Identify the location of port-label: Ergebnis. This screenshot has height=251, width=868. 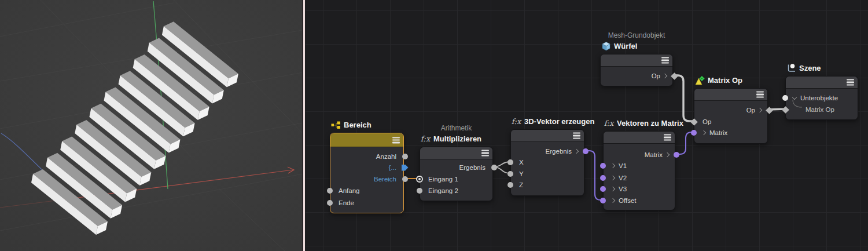
(559, 151).